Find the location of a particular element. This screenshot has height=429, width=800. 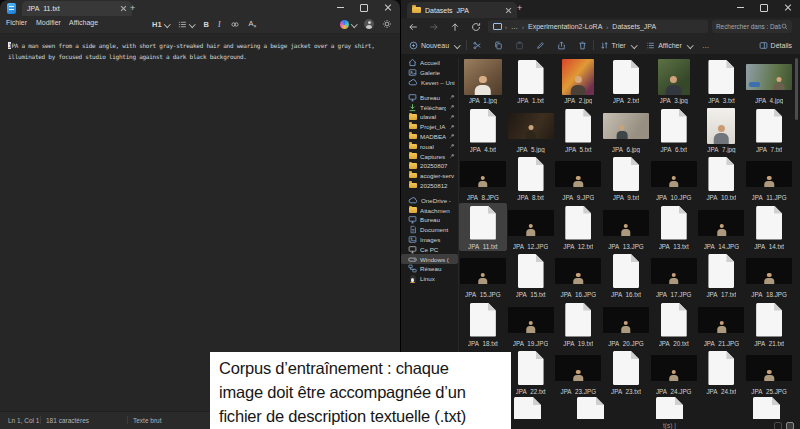

sidebar-item-images: Images is located at coordinates (430, 240).